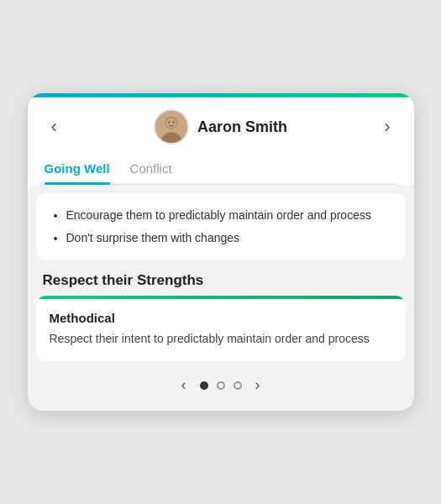 The height and width of the screenshot is (504, 441). Describe the element at coordinates (228, 215) in the screenshot. I see `list-item: Encourage them to predictably maintain o…` at that location.